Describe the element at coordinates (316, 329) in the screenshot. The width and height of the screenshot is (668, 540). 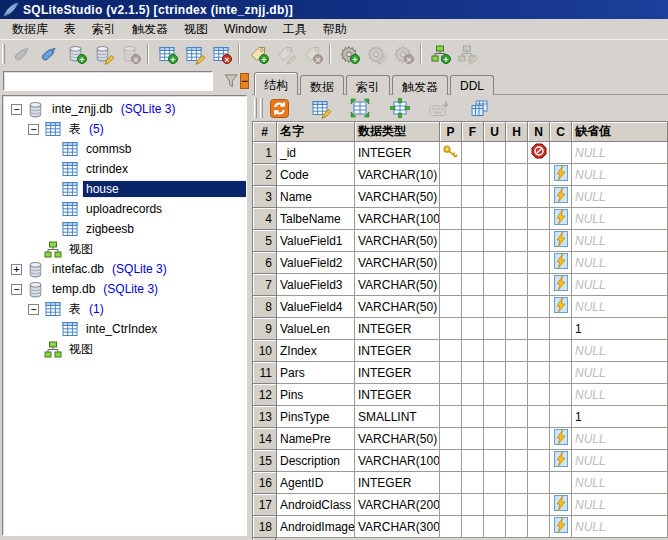
I see `cell-name: ValueLen` at that location.